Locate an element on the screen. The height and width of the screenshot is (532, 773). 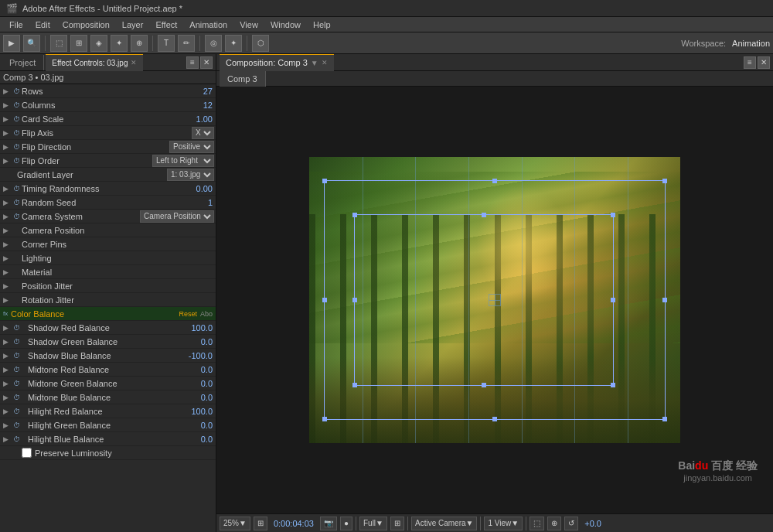
ec-comp-name: Comp 3 • 03.jpg is located at coordinates (108, 77).